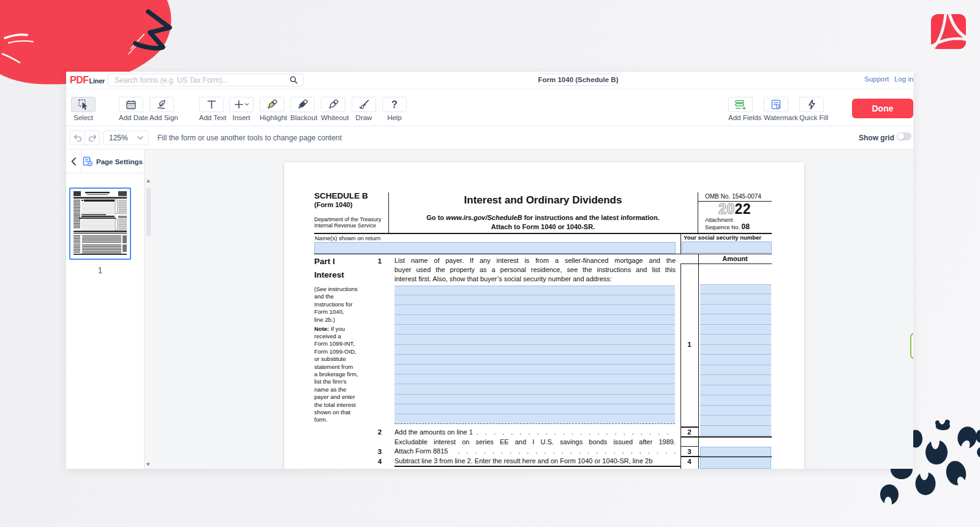  I want to click on watermark-label: Watermark, so click(776, 118).